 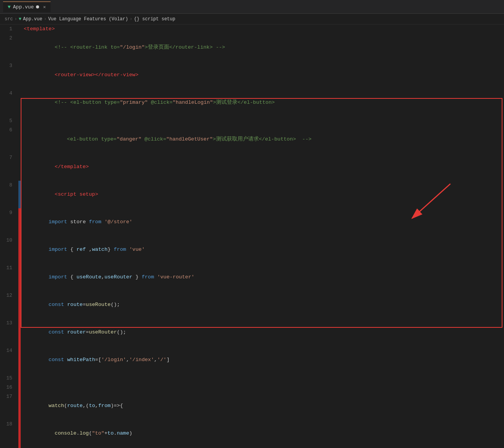 I want to click on breadcrumb: src › ▼ App.vue › Vue Language Features …, so click(x=252, y=19).